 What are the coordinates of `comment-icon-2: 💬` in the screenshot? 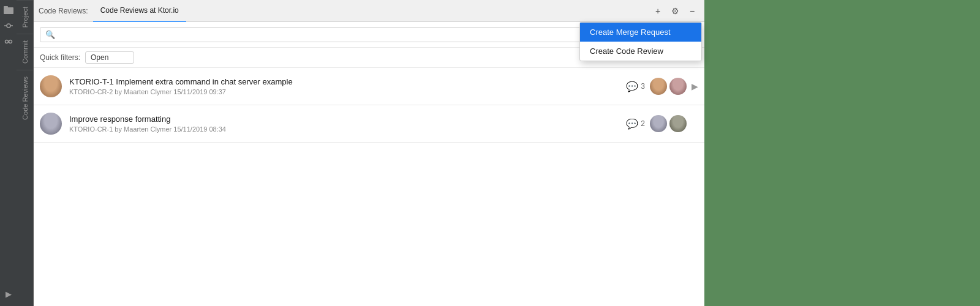 It's located at (632, 124).